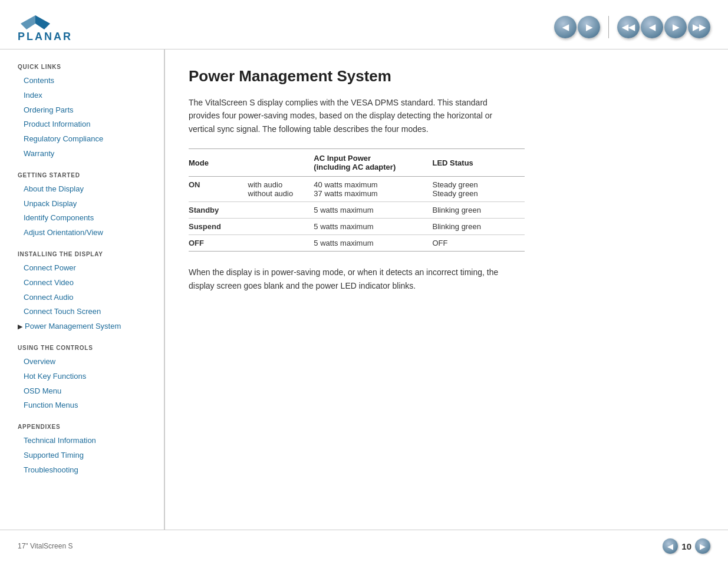  I want to click on table-header-row: Mode AC Input Power(including AC adapter…, so click(357, 163).